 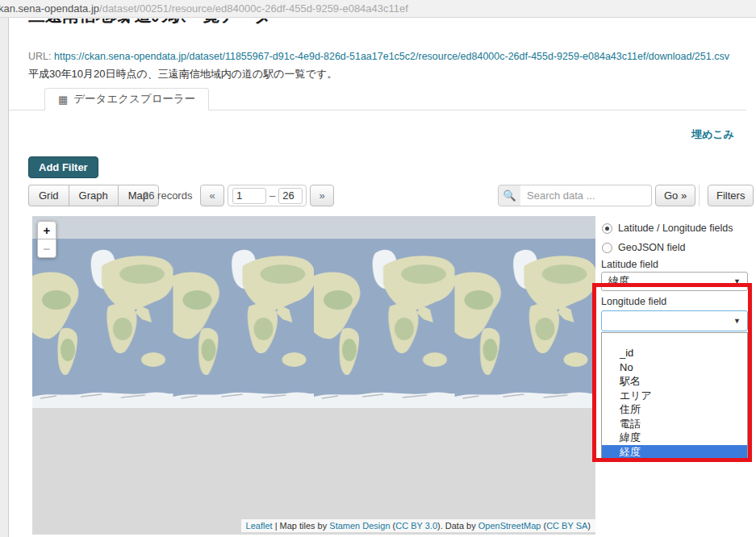 I want to click on url-host: kan.sena-opendata.jp, so click(x=50, y=8).